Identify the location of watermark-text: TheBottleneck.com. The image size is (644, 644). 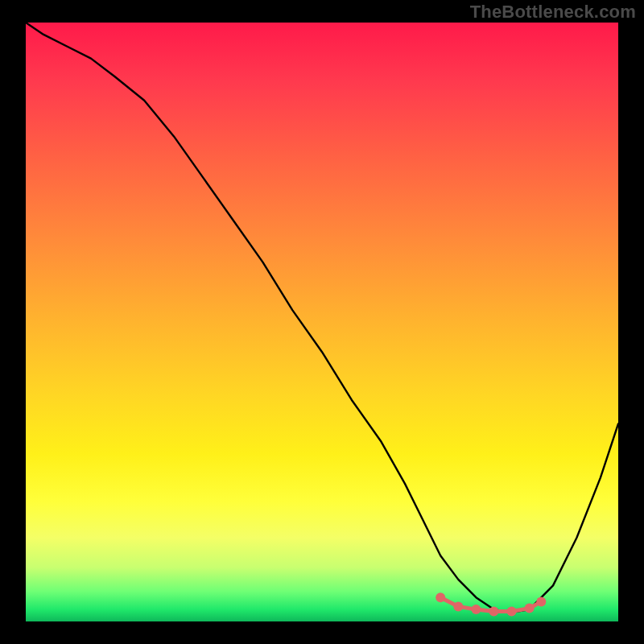
(553, 12).